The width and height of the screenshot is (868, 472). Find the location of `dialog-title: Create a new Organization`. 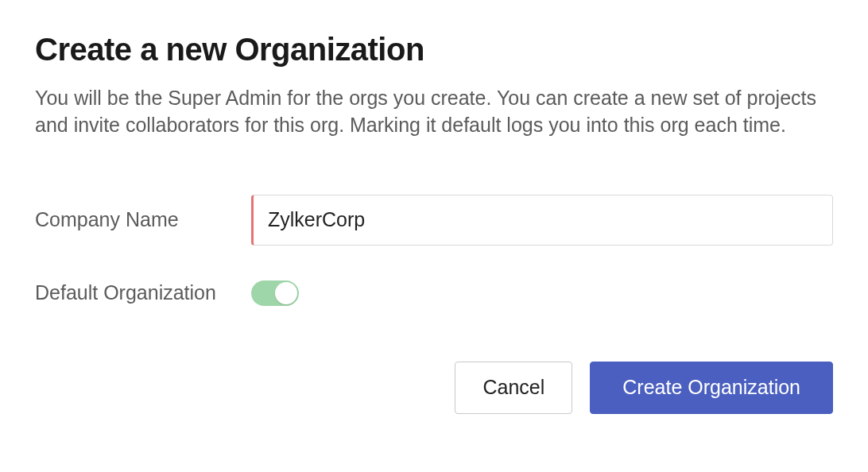

dialog-title: Create a new Organization is located at coordinates (434, 49).